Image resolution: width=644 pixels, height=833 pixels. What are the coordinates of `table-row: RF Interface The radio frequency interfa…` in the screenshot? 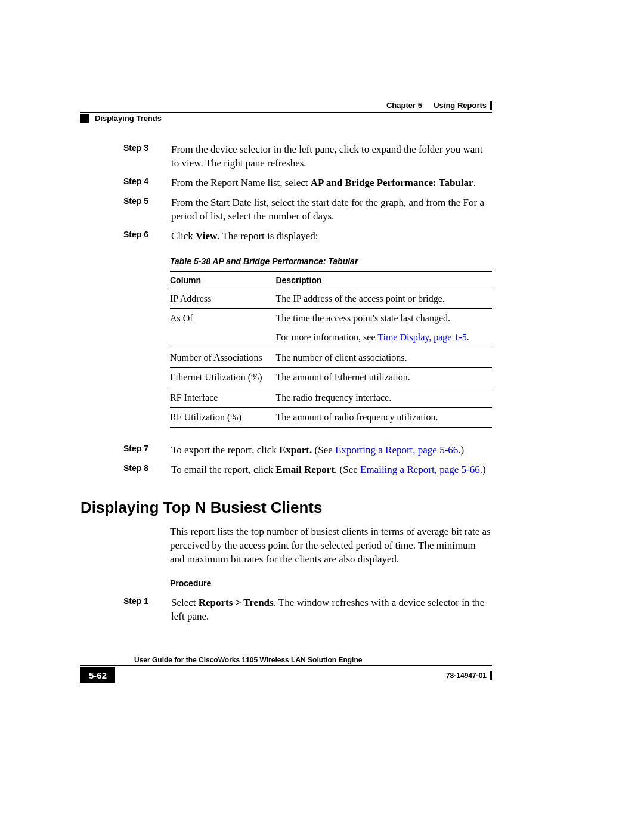 It's located at (331, 397).